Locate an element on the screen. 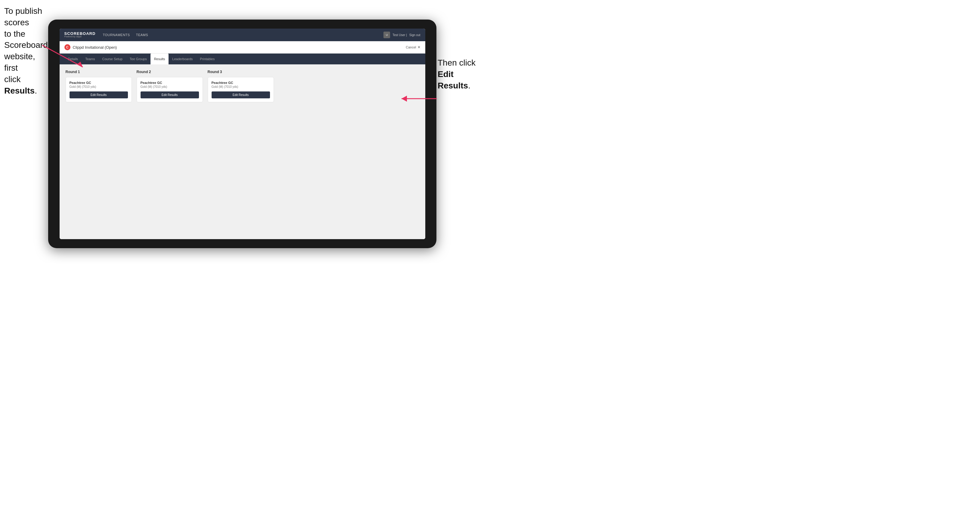 The image size is (980, 527). round-1-course-name: Peachtree GC is located at coordinates (99, 83).